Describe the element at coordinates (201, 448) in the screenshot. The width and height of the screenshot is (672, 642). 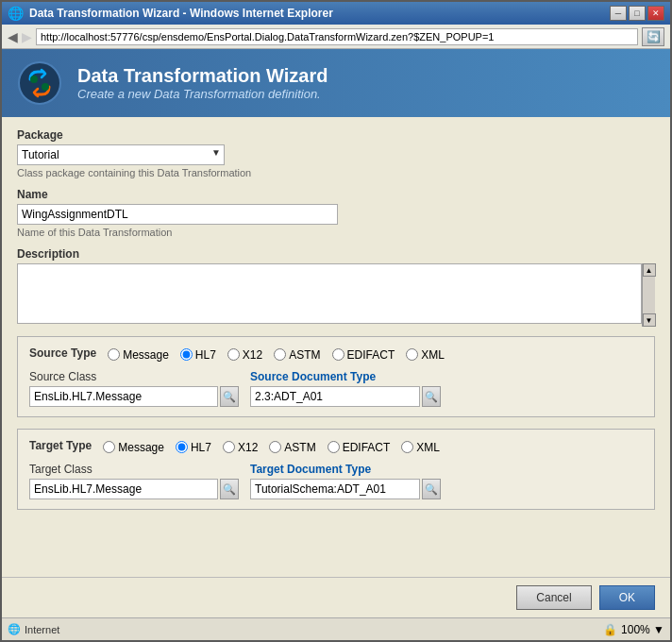
I see `target-hl7-label: HL7` at that location.